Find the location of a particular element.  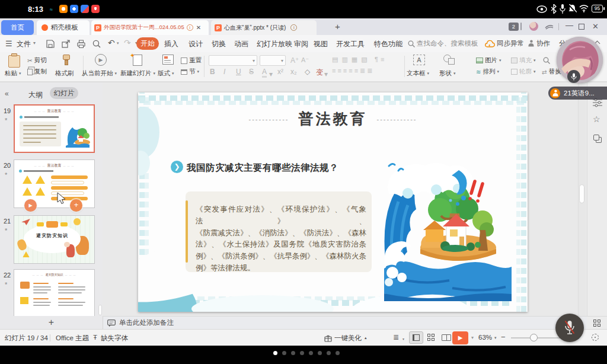

ribbon-tab-design: 设计 is located at coordinates (196, 44).